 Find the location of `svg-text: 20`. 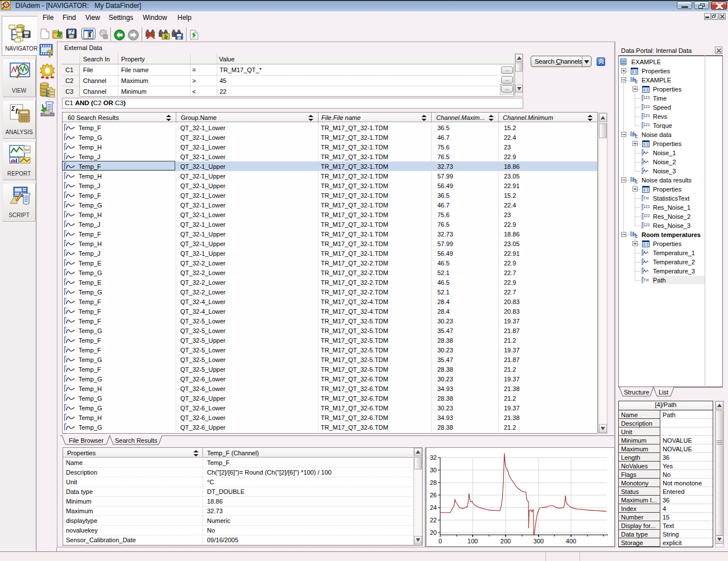

svg-text: 20 is located at coordinates (433, 533).